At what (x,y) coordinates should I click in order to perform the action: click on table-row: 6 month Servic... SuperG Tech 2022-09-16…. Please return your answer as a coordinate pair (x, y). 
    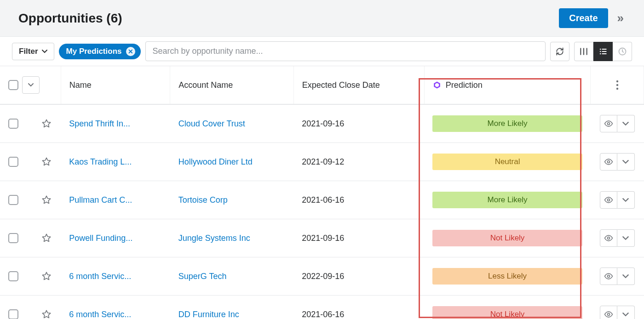
    Looking at the image, I should click on (322, 277).